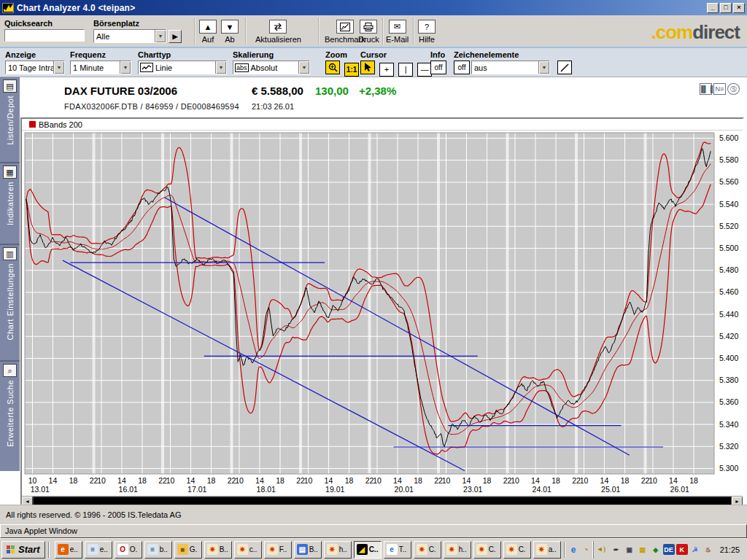 The height and width of the screenshot is (560, 747). What do you see at coordinates (208, 32) in the screenshot?
I see `auf-button: ▲ Auf` at bounding box center [208, 32].